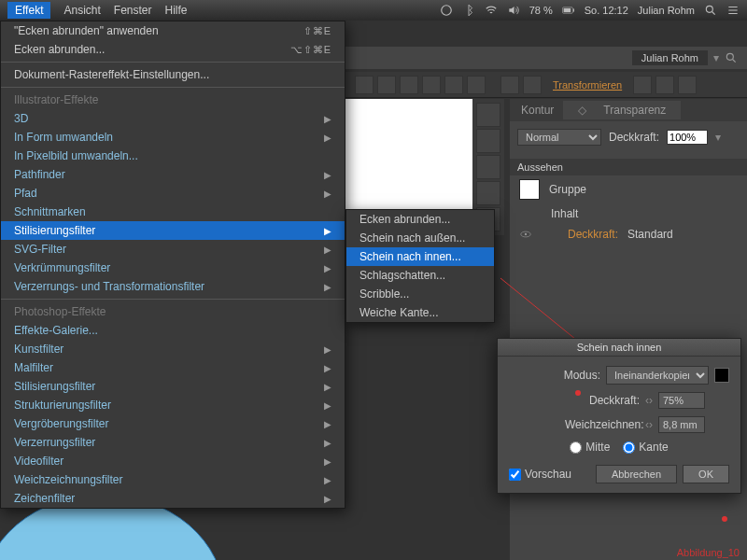 Image resolution: width=747 pixels, height=560 pixels. What do you see at coordinates (711, 10) in the screenshot?
I see `spotlight-icon` at bounding box center [711, 10].